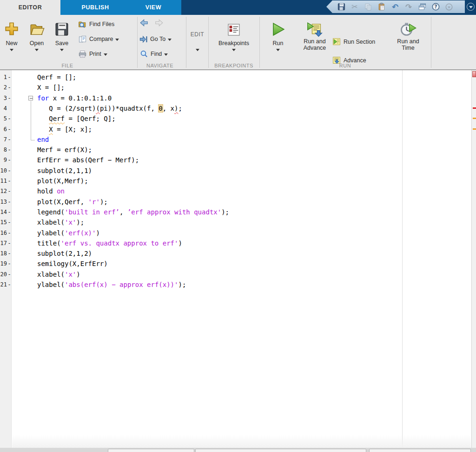 Image resolution: width=476 pixels, height=452 pixels. Describe the element at coordinates (234, 43) in the screenshot. I see `breakpoints-label: Breakpoints` at that location.